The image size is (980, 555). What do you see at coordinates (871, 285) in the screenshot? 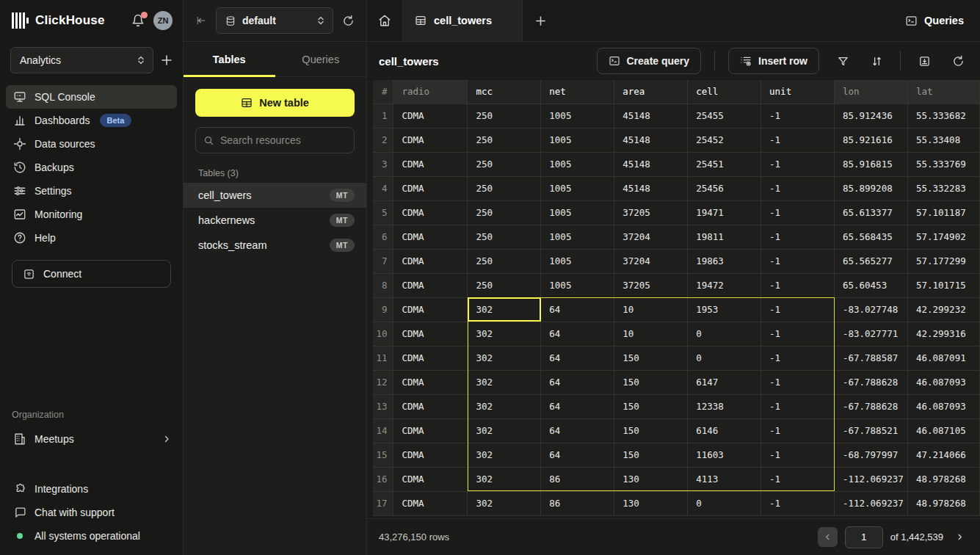
I see `cell: 65.60453` at bounding box center [871, 285].